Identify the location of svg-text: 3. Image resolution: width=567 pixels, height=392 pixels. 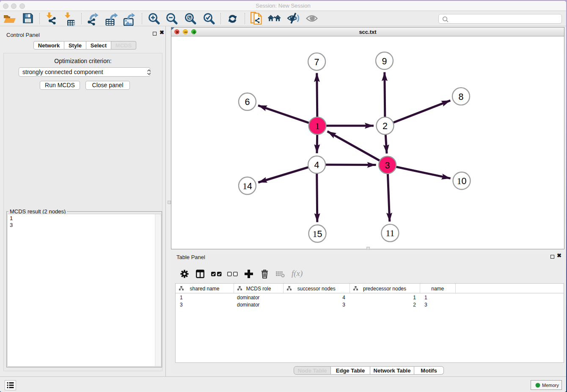
(388, 166).